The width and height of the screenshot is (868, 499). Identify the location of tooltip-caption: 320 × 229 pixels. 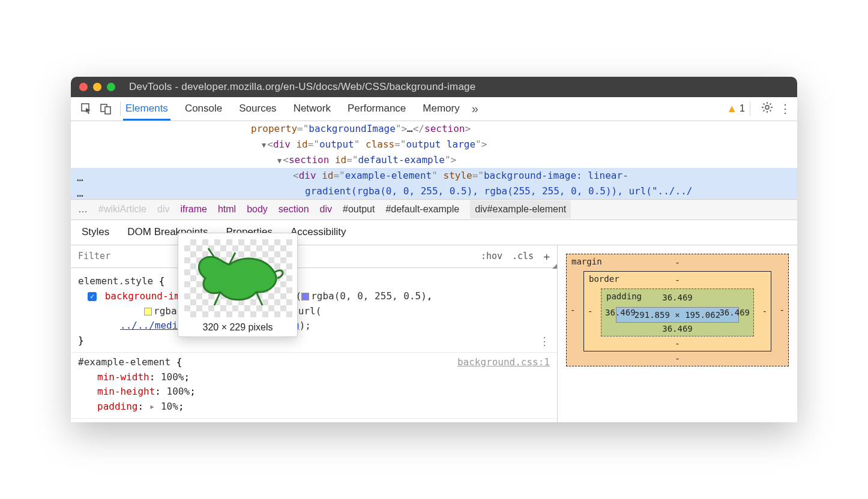
(238, 327).